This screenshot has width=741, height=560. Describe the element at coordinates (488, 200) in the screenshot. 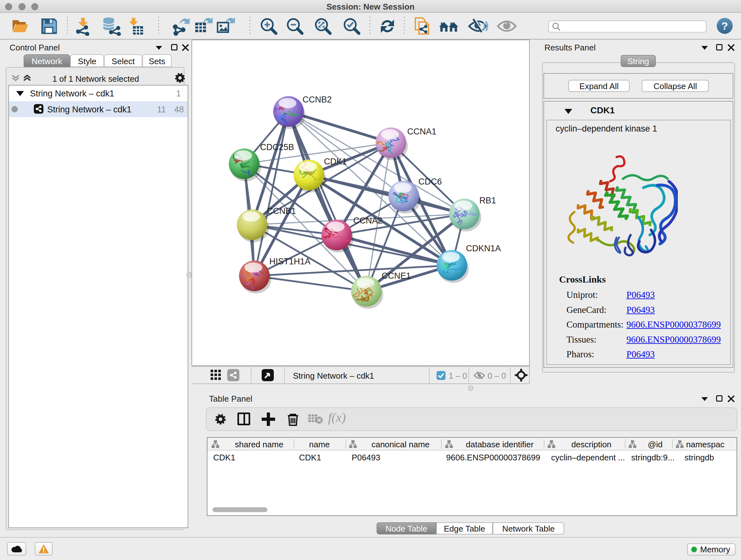

I see `svg-text: RB1` at that location.